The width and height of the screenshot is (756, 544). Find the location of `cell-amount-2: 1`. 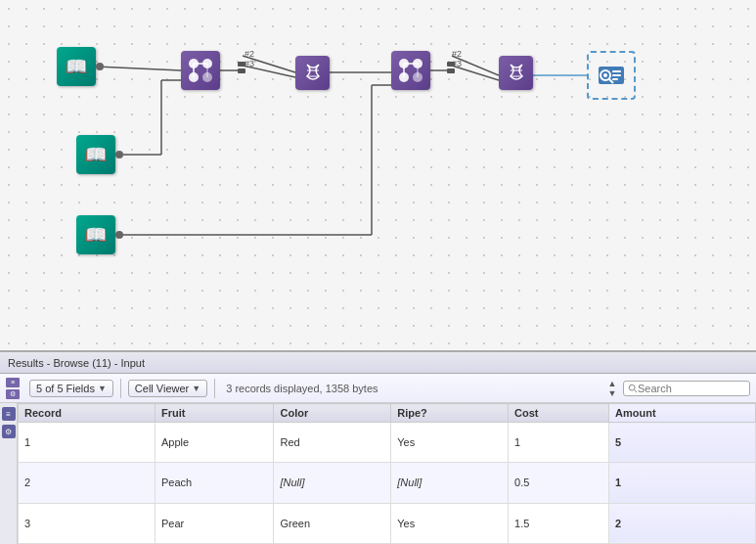

cell-amount-2: 1 is located at coordinates (683, 483).